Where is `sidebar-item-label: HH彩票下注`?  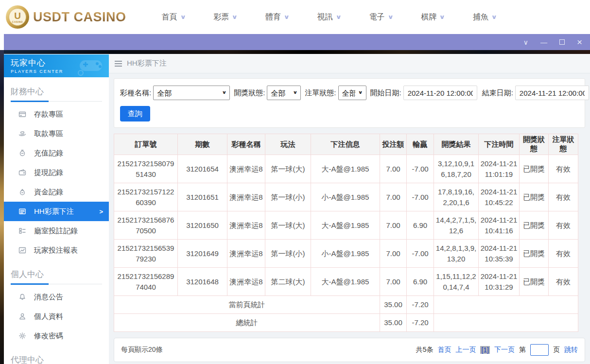 sidebar-item-label: HH彩票下注 is located at coordinates (54, 212).